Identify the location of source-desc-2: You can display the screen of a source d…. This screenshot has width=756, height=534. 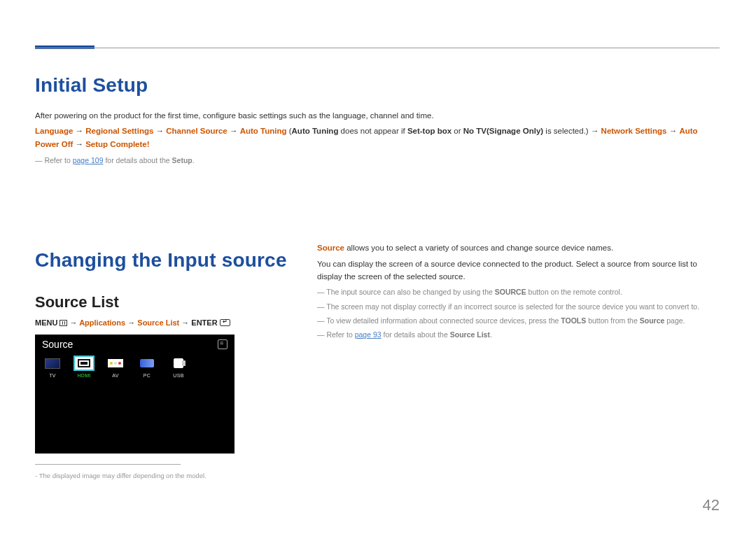
(518, 271).